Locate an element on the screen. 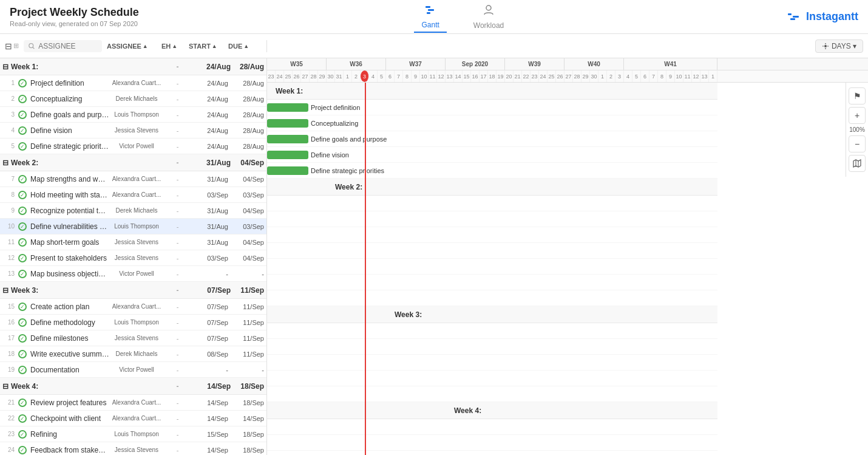  zoom-out-button: − is located at coordinates (857, 144).